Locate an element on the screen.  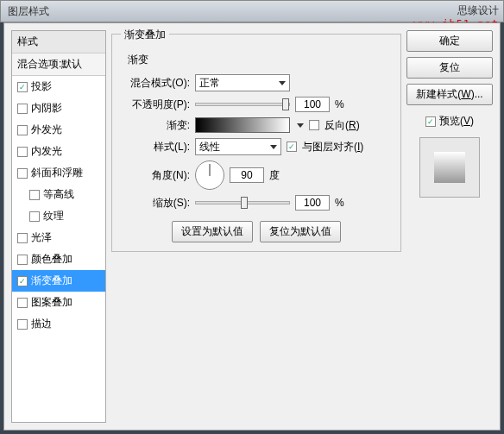
style-item-label: 等高线 is located at coordinates (59, 195).